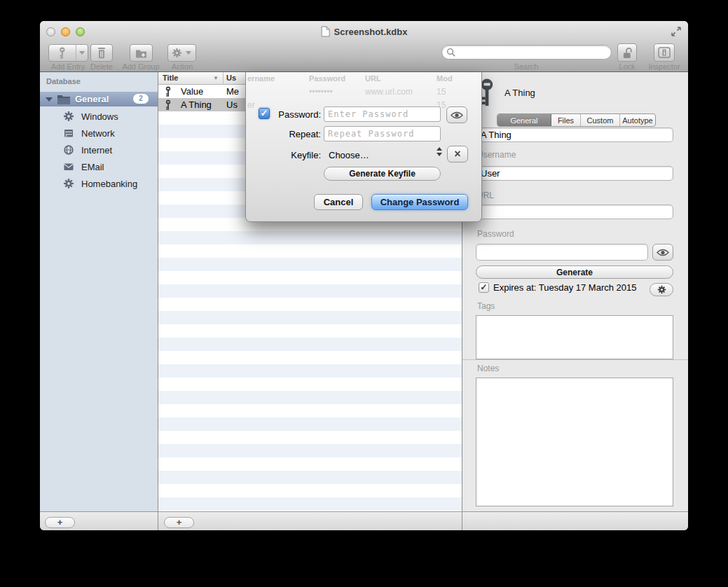 The width and height of the screenshot is (728, 587). Describe the element at coordinates (170, 78) in the screenshot. I see `column-title: Title` at that location.